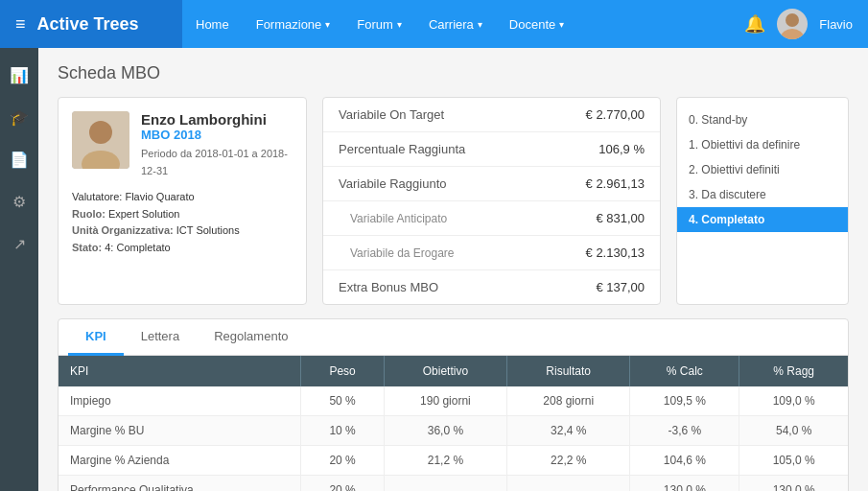 This screenshot has width=868, height=491. I want to click on stats-value: € 2.961,13, so click(598, 184).